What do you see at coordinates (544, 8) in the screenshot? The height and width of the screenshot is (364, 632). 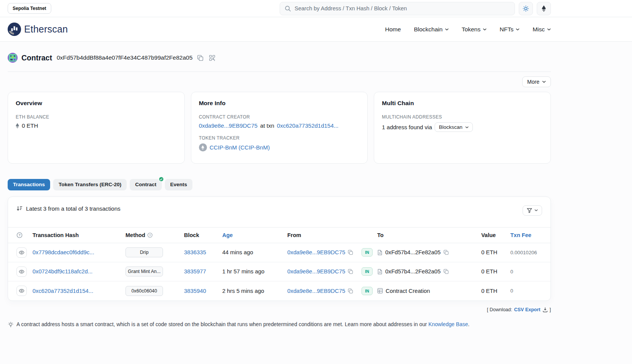 I see `gas-tracker-button` at bounding box center [544, 8].